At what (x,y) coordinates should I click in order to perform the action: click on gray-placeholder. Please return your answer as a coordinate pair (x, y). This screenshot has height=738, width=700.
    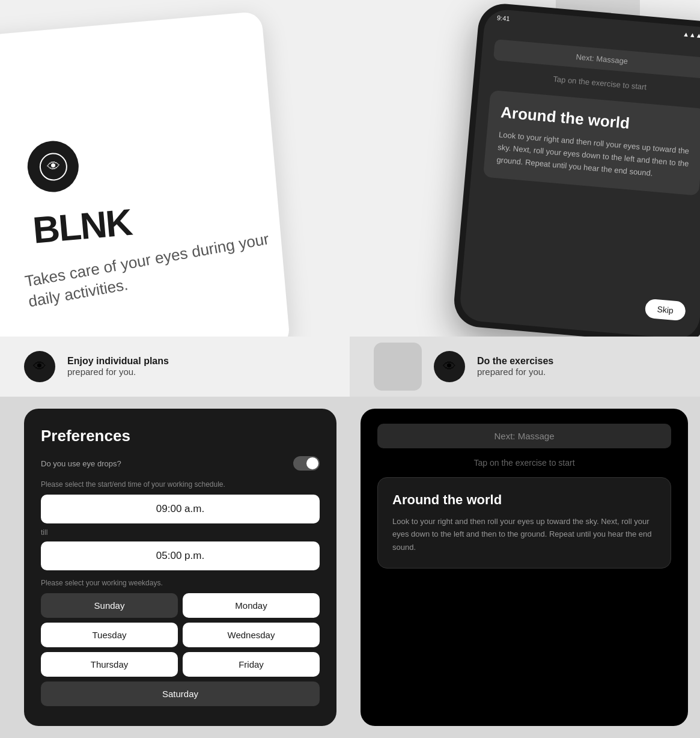
    Looking at the image, I should click on (398, 367).